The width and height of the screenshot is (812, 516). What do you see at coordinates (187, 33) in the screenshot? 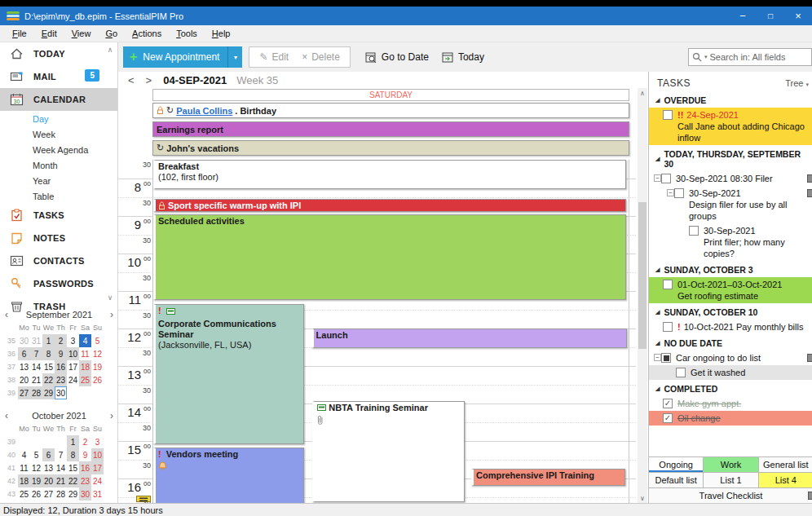
I see `menu-tools: Tools` at bounding box center [187, 33].